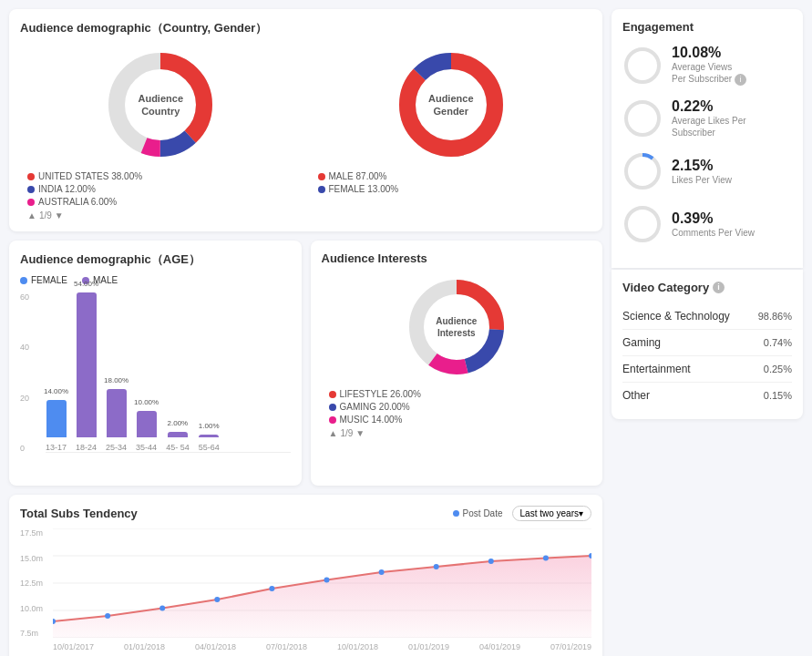 The height and width of the screenshot is (656, 812). What do you see at coordinates (178, 447) in the screenshot?
I see `x-label-45-54: 45- 54` at bounding box center [178, 447].